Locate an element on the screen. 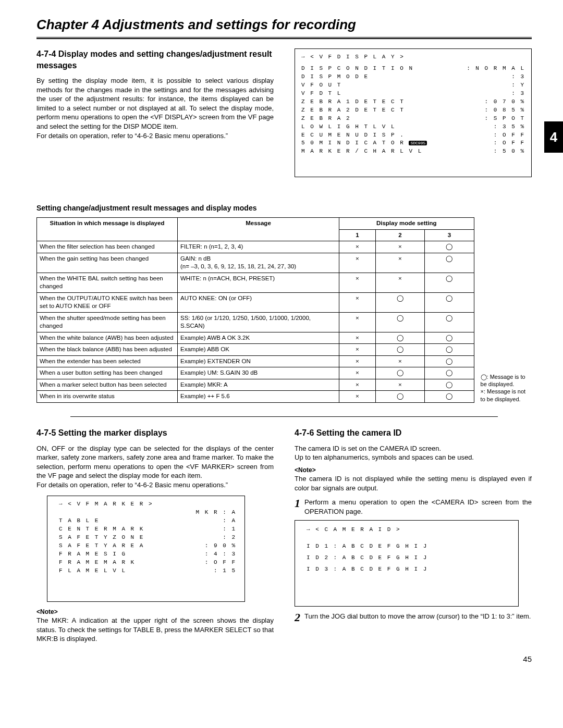 Image resolution: width=563 pixels, height=728 pixels. th-m3: 3 is located at coordinates (449, 236).